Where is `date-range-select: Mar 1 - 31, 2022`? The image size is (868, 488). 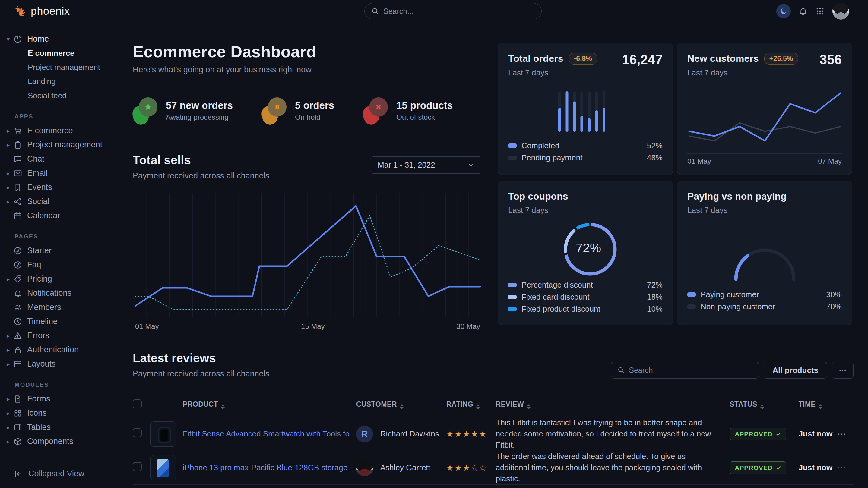
date-range-select: Mar 1 - 31, 2022 is located at coordinates (426, 165).